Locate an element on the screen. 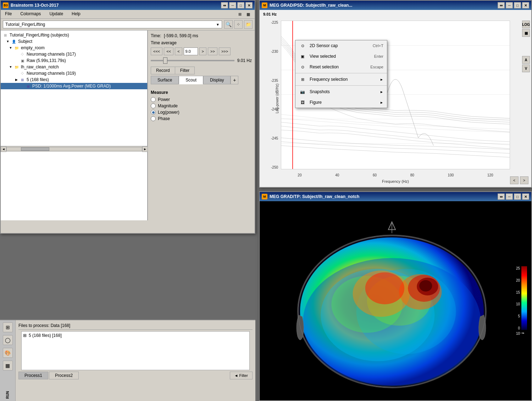  measure-magnitude: Magnitude is located at coordinates (201, 106).